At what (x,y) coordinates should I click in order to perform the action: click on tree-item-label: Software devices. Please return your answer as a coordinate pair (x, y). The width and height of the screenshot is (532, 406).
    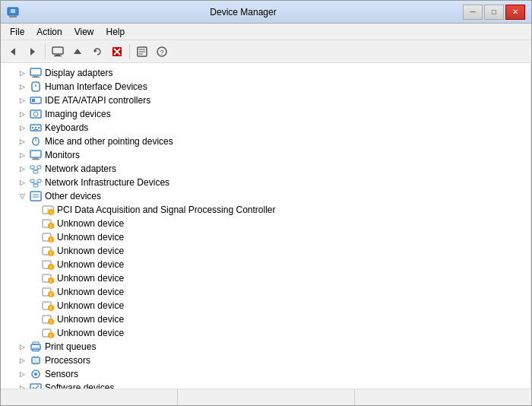
    Looking at the image, I should click on (79, 385).